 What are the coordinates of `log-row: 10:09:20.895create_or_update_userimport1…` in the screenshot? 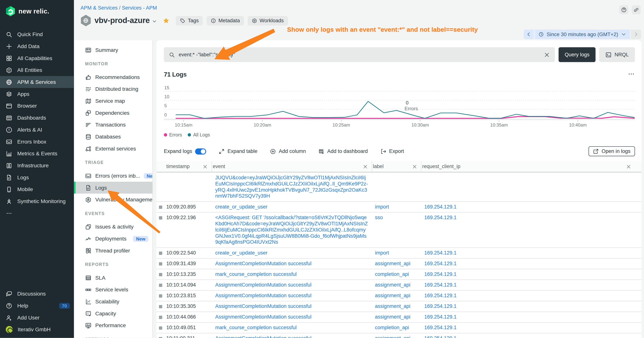 It's located at (399, 207).